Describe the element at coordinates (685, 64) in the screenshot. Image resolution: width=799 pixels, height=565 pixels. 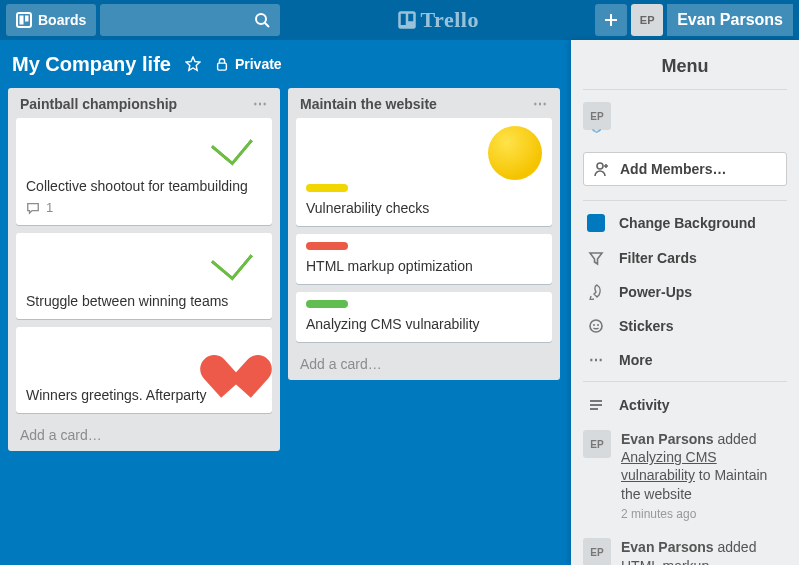
I see `menu-title: Menu` at that location.